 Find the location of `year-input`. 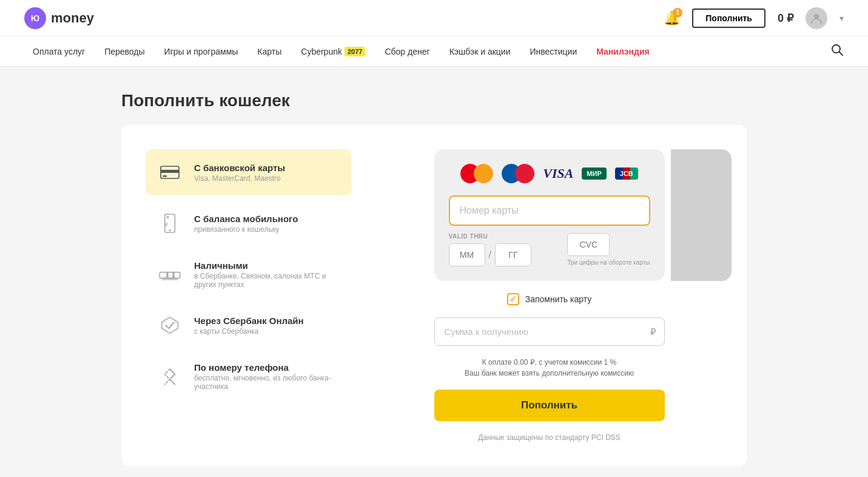

year-input is located at coordinates (513, 255).